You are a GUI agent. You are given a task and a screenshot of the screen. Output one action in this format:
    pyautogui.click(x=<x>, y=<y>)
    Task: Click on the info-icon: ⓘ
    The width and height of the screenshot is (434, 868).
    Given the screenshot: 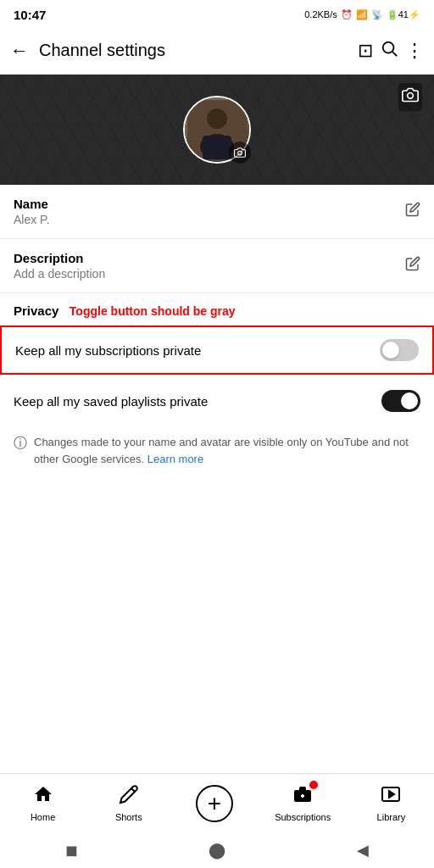 What is the action you would take?
    pyautogui.click(x=20, y=444)
    